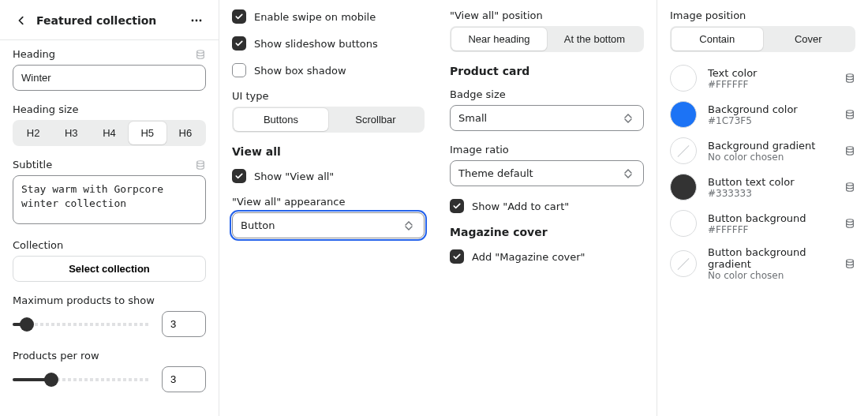  I want to click on view-all-position-seg: Near headingAt the bottom, so click(547, 39).